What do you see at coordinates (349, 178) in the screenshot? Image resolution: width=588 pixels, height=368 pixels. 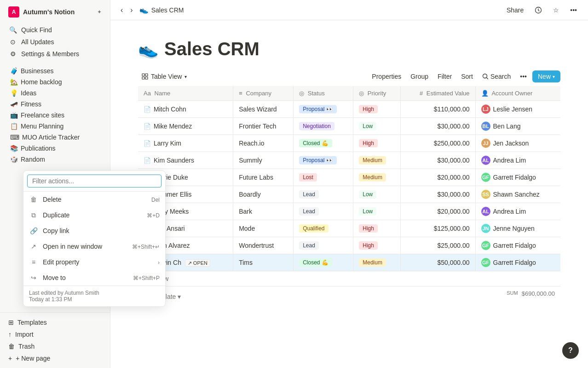 I see `table-row: 📄Carrie Duke Future Labs Lost Medium $20…` at bounding box center [349, 178].